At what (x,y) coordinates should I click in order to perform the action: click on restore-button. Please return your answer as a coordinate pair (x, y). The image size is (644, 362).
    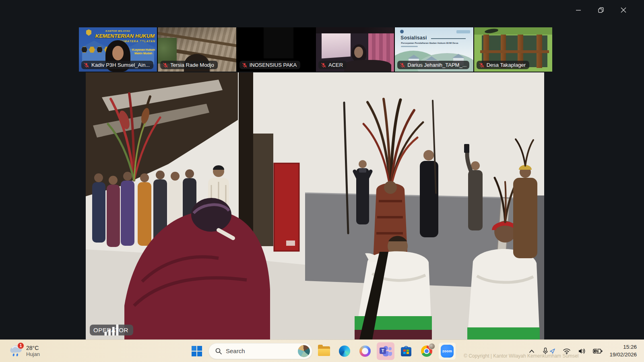
    Looking at the image, I should click on (601, 10).